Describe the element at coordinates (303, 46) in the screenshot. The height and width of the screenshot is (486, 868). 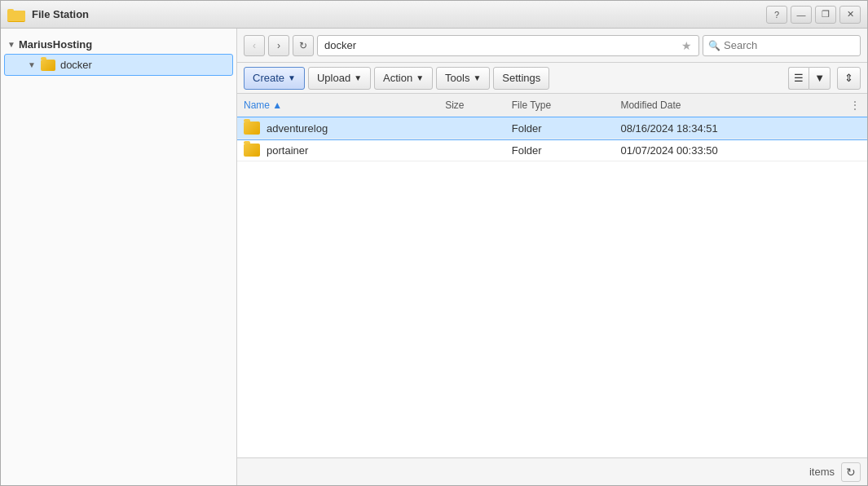
I see `refresh-nav-button: ↻` at that location.